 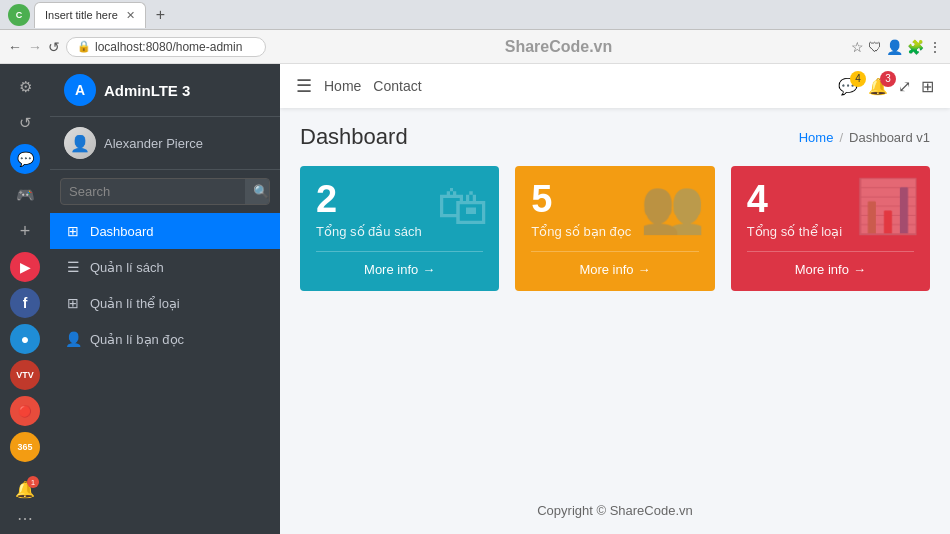 I want to click on notification-badge: 3, so click(x=888, y=79).